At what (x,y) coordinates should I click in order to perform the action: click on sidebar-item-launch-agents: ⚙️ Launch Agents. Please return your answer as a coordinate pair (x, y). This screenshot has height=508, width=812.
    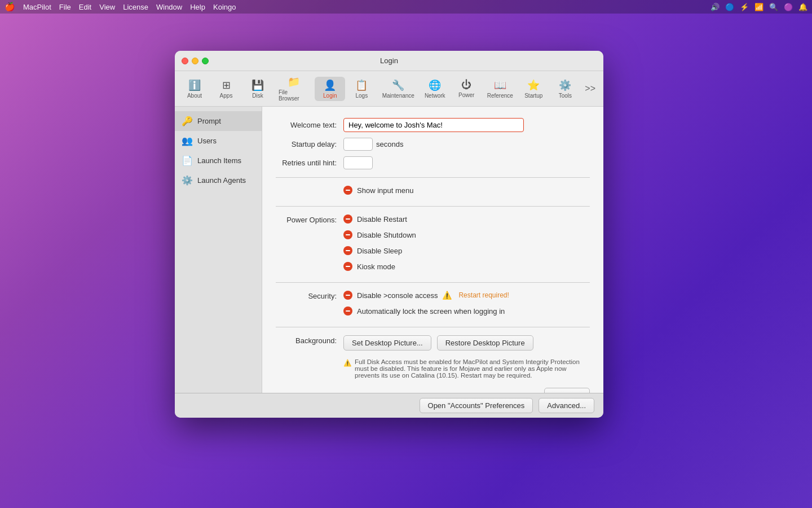
    Looking at the image, I should click on (218, 181).